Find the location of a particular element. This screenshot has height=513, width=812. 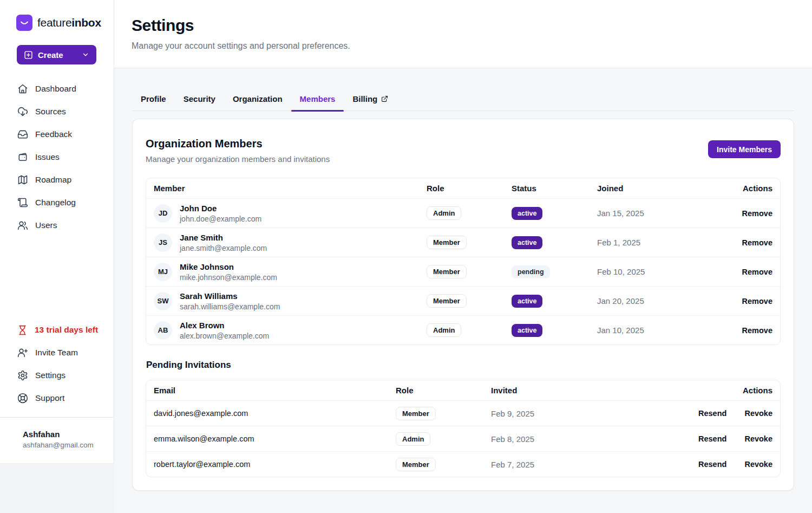

member-email: mike.johnson@example.com is located at coordinates (228, 277).